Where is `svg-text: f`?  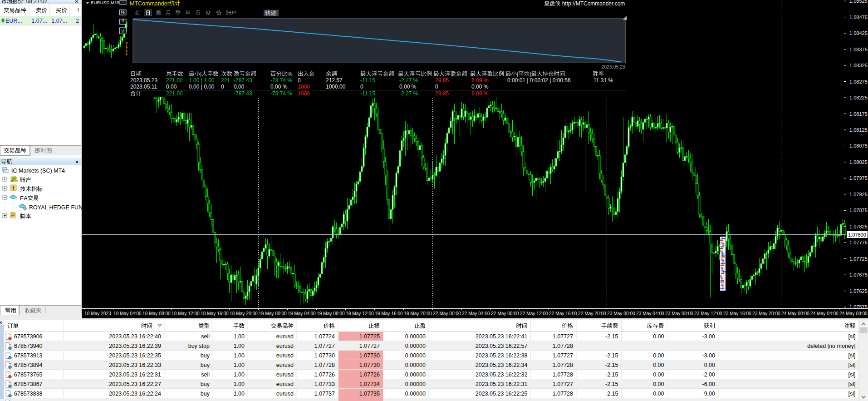 svg-text: f is located at coordinates (14, 188).